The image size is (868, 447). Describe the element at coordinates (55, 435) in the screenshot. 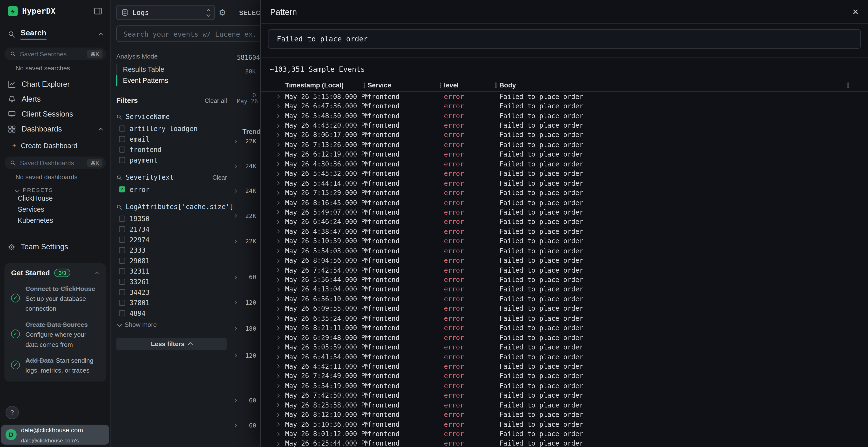

I see `user-menu: D dale@clickhouse.com dale@clickhouse.co…` at that location.